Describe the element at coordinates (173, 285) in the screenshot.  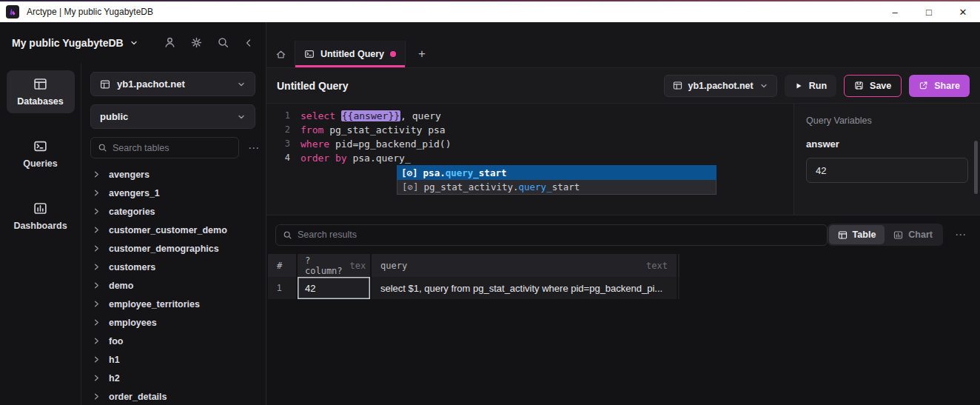
I see `tables-list: avengers avengers_1 categories customer_…` at that location.